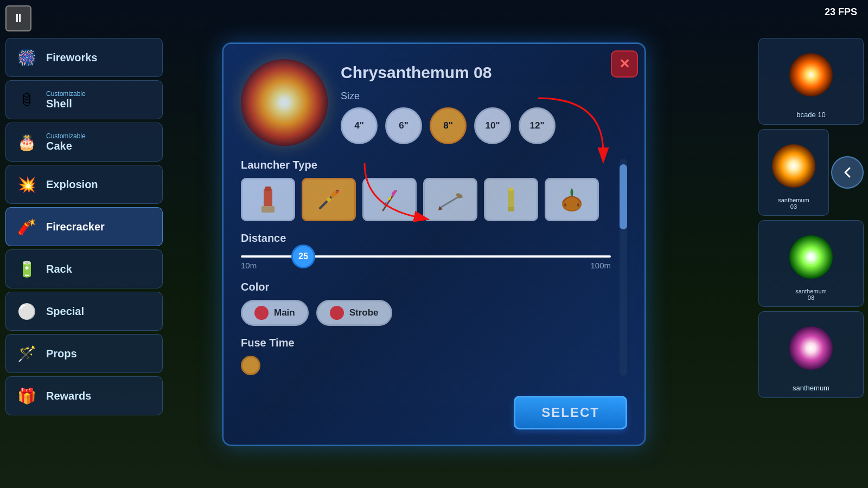 The width and height of the screenshot is (868, 488). I want to click on sidebar-label-cake: Cake, so click(66, 146).